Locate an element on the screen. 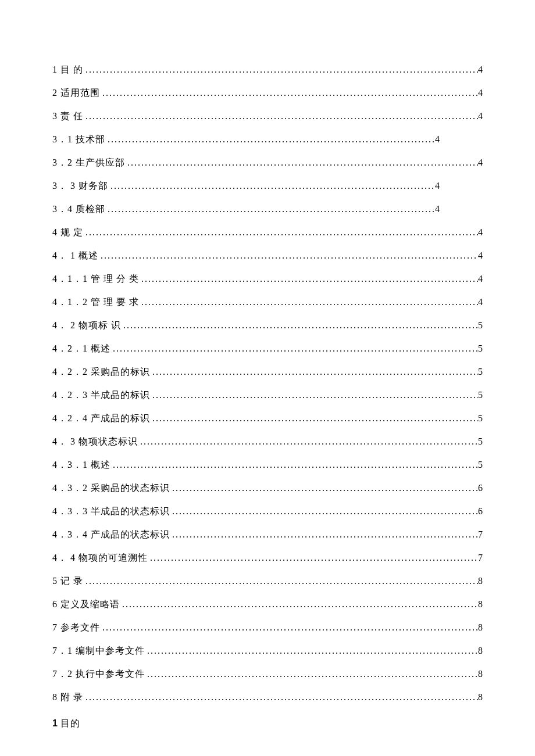  toc-label: 4．3．2 采购品的状态标识 is located at coordinates (111, 488).